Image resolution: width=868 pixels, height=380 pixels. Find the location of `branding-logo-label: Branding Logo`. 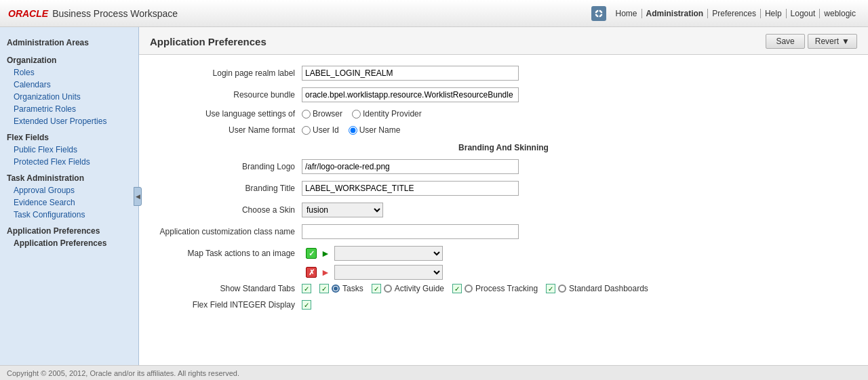

branding-logo-label: Branding Logo is located at coordinates (227, 167).